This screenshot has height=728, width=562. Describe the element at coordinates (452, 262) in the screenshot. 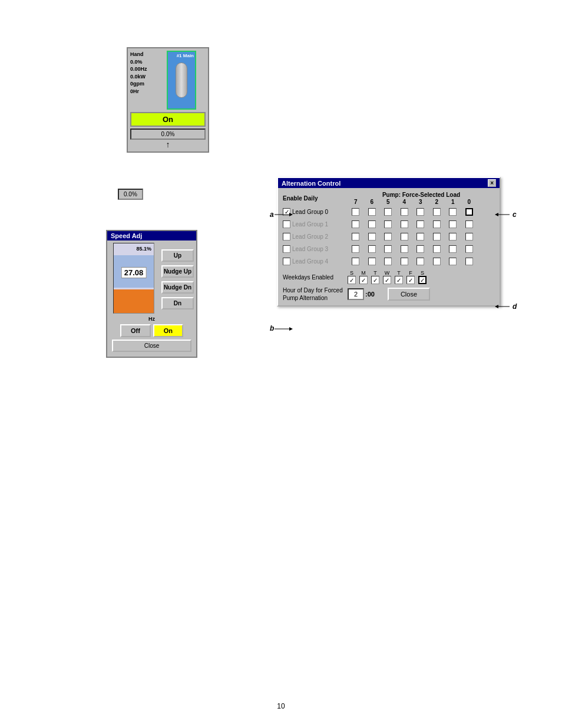

I see `alt-g4-cb1` at that location.